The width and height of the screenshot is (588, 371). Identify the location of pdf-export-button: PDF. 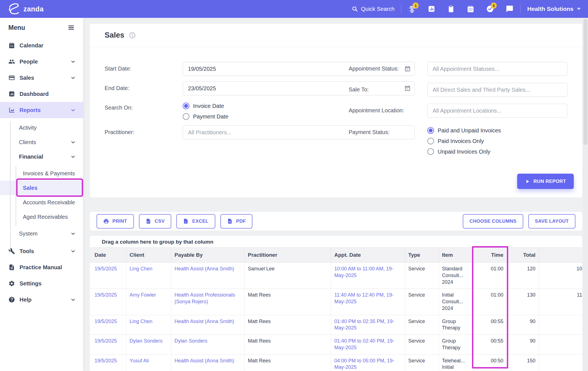
(237, 221).